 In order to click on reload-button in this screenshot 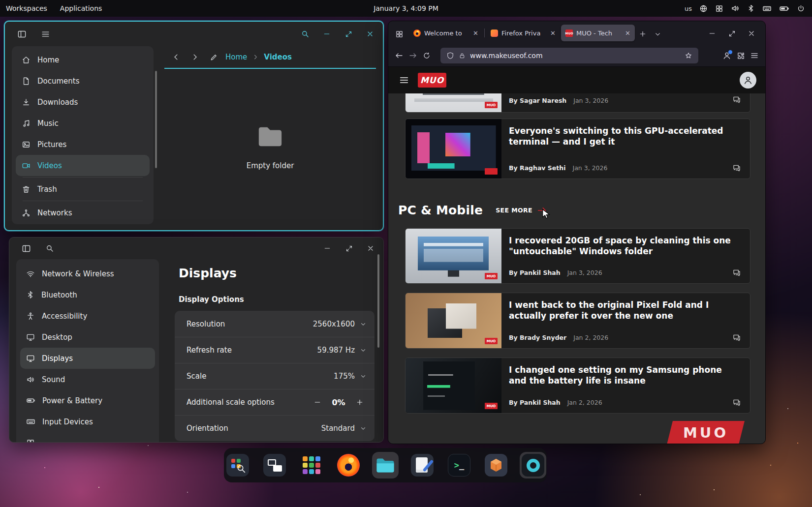, I will do `click(427, 56)`.